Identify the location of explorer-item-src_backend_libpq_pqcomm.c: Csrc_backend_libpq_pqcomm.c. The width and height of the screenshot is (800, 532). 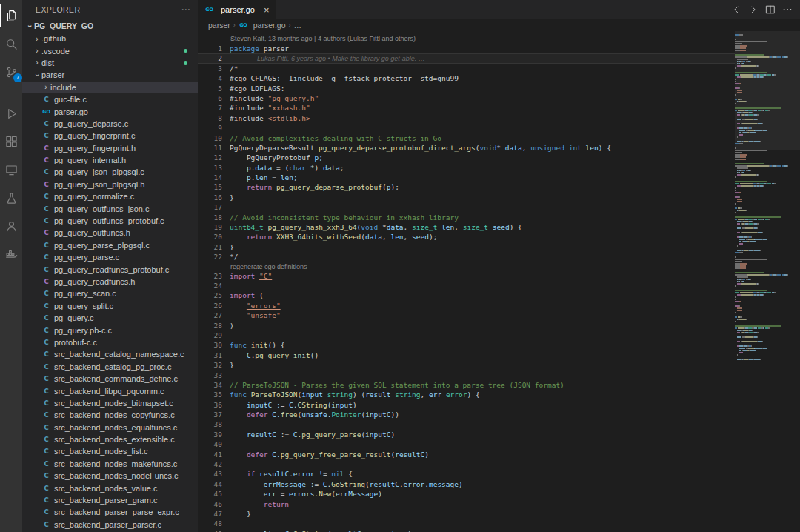
(110, 390).